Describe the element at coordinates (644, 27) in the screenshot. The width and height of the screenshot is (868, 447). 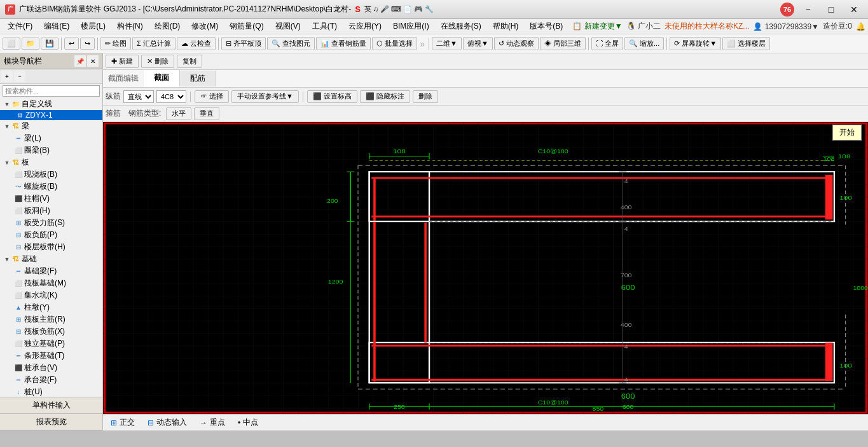
I see `assistant-icon: 🐧 广小二` at that location.